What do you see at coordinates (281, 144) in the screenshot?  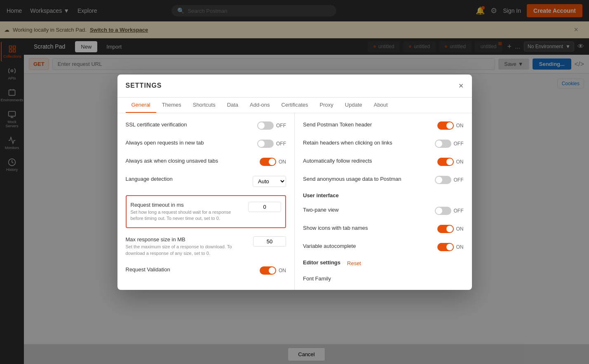 I see `new-tab-toggle-label: OFF` at bounding box center [281, 144].